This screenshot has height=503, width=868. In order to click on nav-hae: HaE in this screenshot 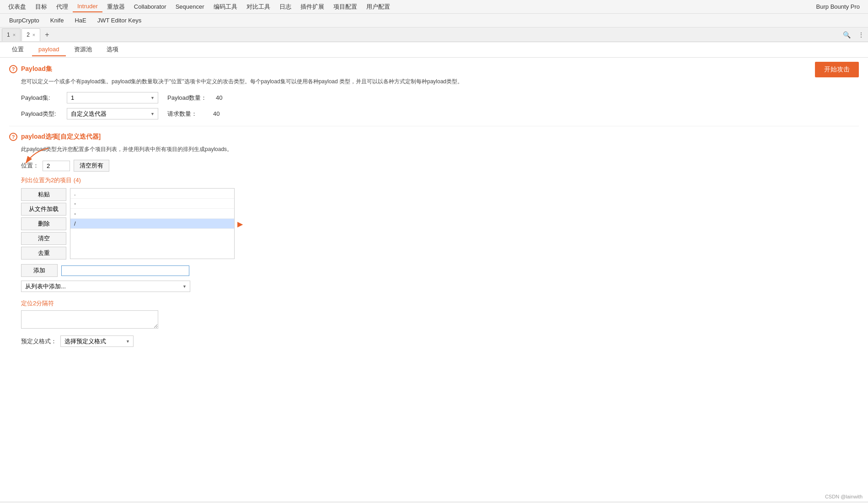, I will do `click(80, 20)`.